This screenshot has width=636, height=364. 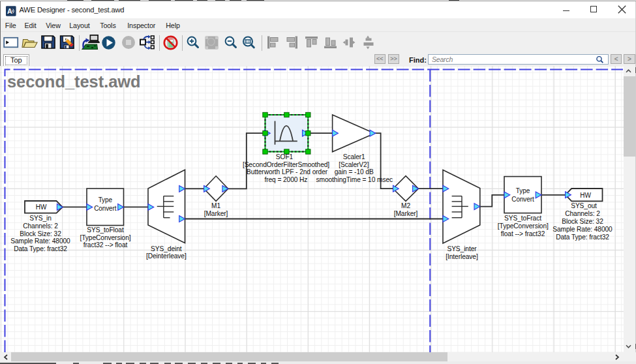 What do you see at coordinates (80, 25) in the screenshot?
I see `menu-layout: Layout` at bounding box center [80, 25].